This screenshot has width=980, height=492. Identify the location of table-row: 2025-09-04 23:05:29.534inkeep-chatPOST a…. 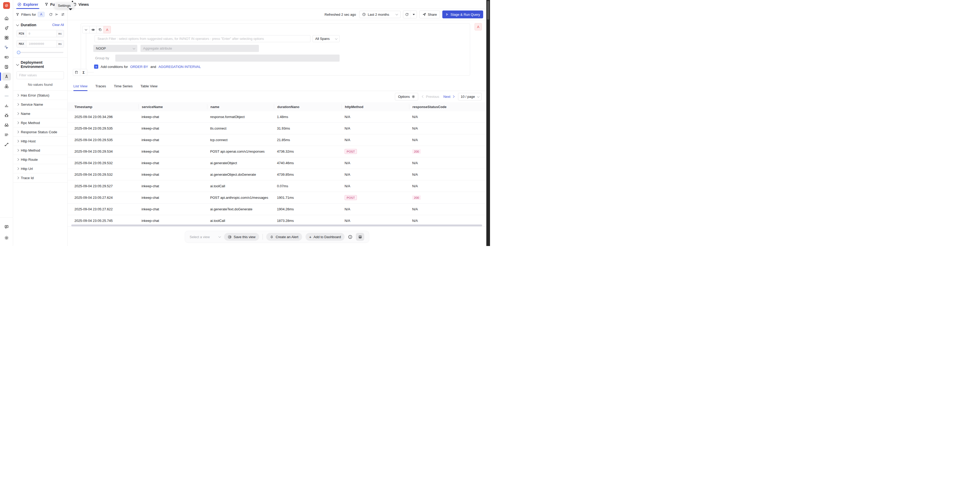
(277, 152).